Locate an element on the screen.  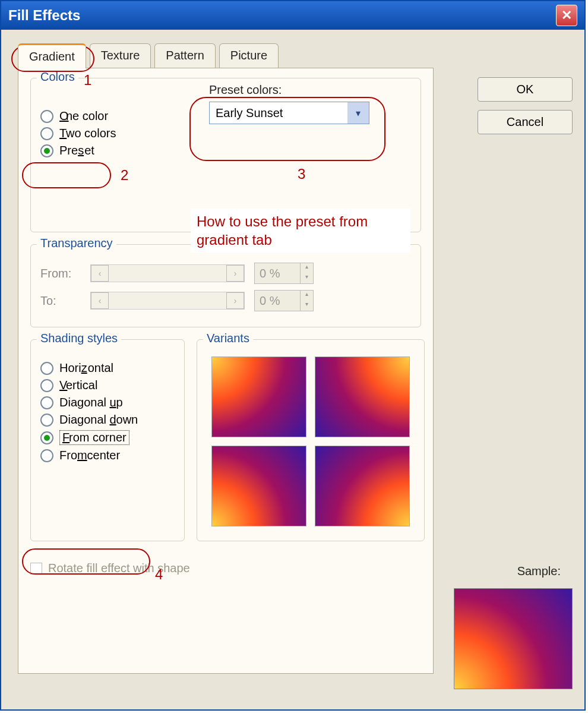
rotate-checkbox is located at coordinates (36, 569).